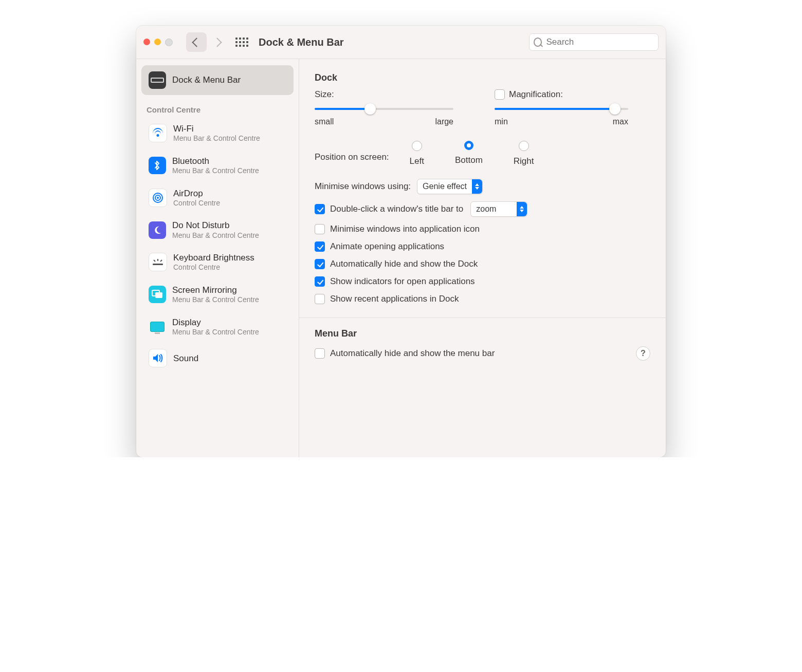 This screenshot has width=802, height=672. I want to click on sidebar-item-bluetooth: Bluetooth Menu Bar & Control Centre, so click(217, 165).